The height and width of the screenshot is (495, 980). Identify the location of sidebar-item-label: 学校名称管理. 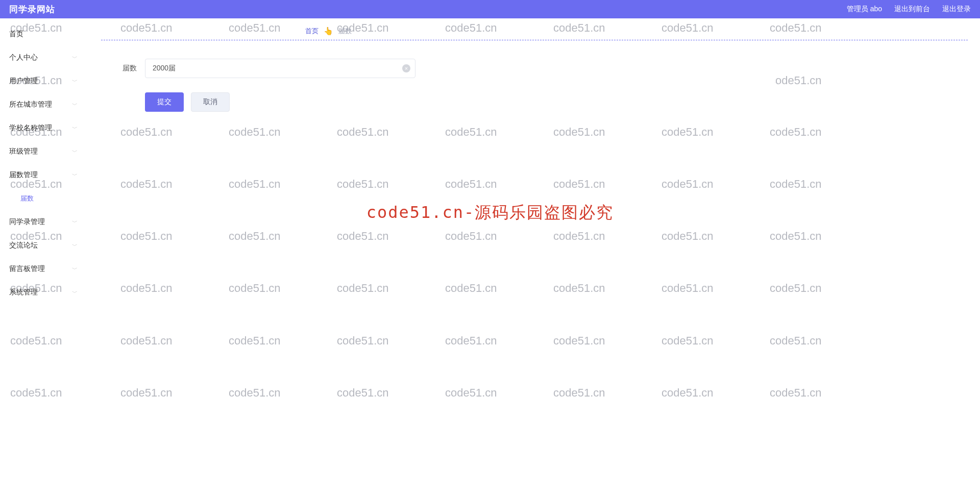
(31, 128).